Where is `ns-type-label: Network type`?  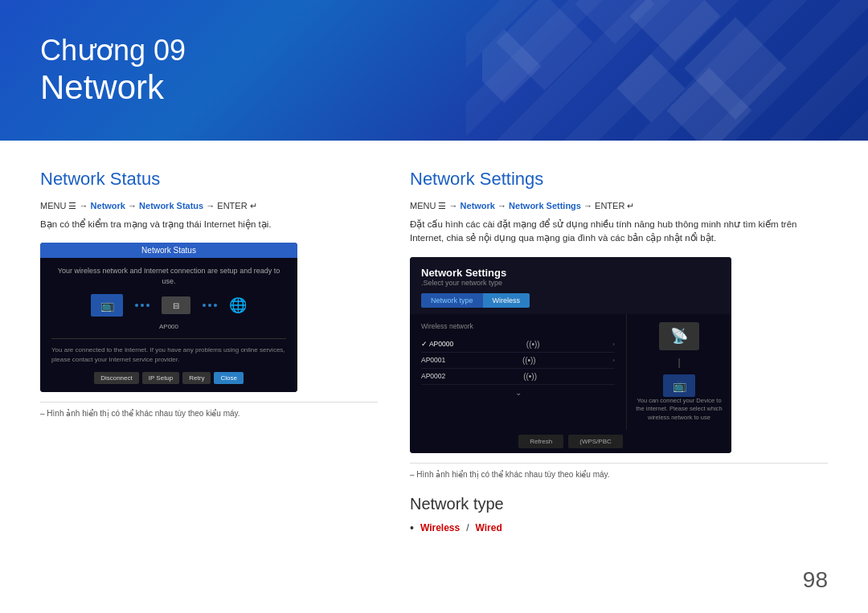
ns-type-label: Network type is located at coordinates (452, 300).